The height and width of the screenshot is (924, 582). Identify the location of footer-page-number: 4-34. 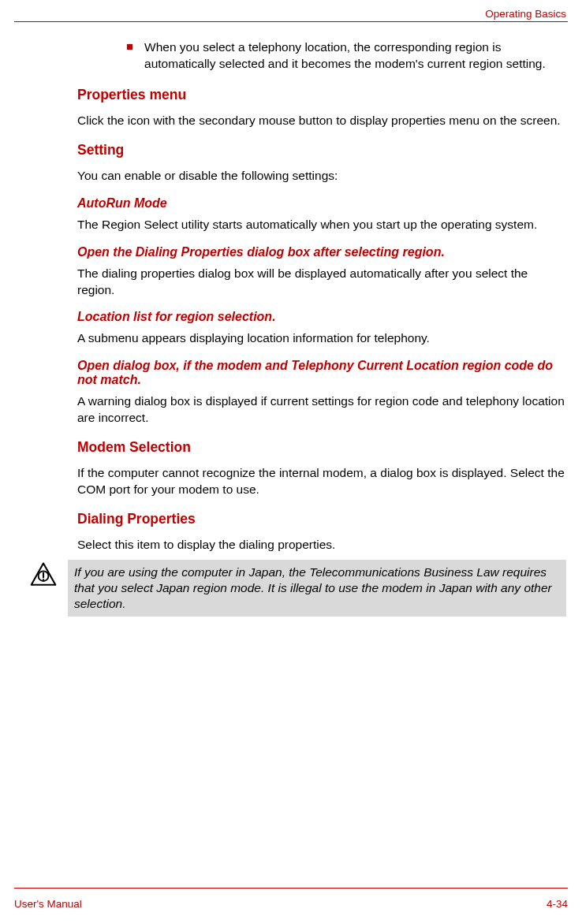
(557, 904).